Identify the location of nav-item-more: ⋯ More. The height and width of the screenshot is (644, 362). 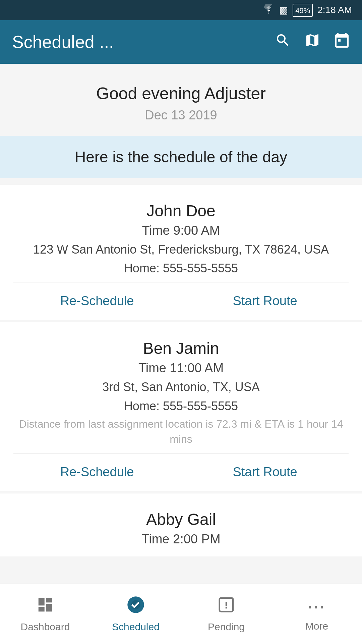
(317, 614).